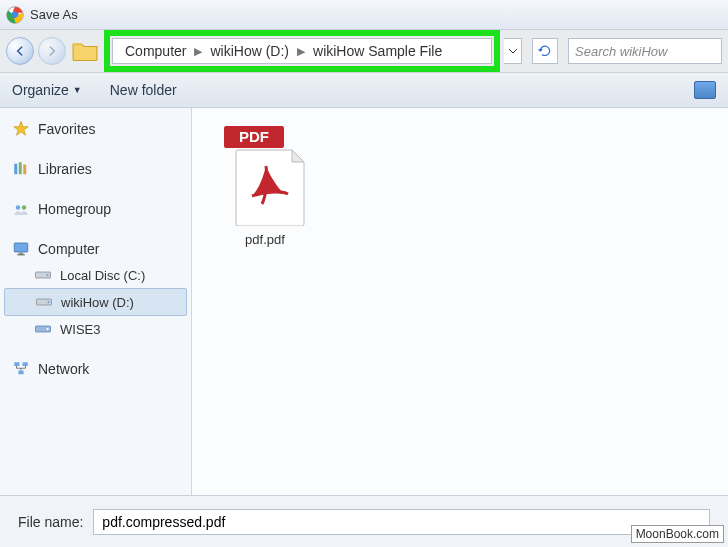  I want to click on sidebar-item-computer: Computer, so click(96, 249).